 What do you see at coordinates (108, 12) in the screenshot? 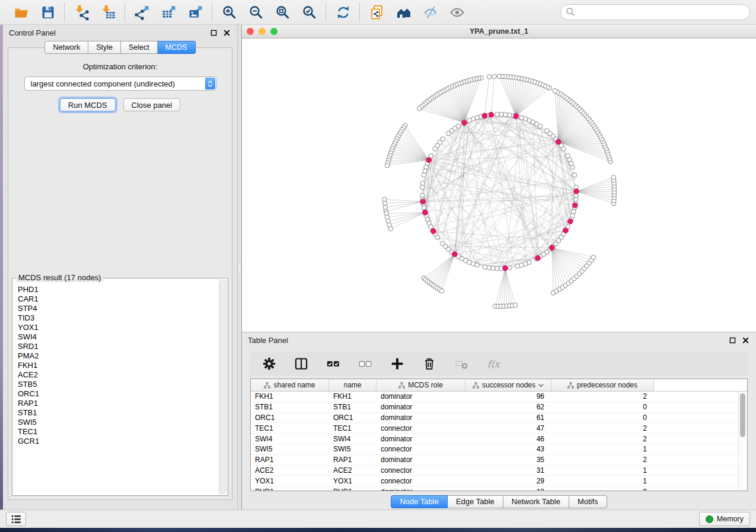
I see `import-table-icon` at bounding box center [108, 12].